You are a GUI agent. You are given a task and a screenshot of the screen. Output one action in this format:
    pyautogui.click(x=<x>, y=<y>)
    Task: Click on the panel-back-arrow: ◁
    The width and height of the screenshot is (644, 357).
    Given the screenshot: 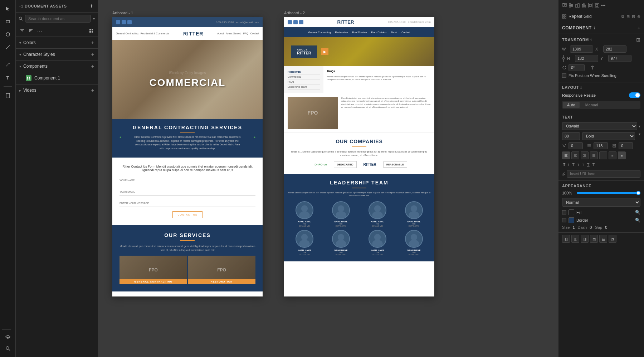 What is the action you would take?
    pyautogui.click(x=21, y=6)
    